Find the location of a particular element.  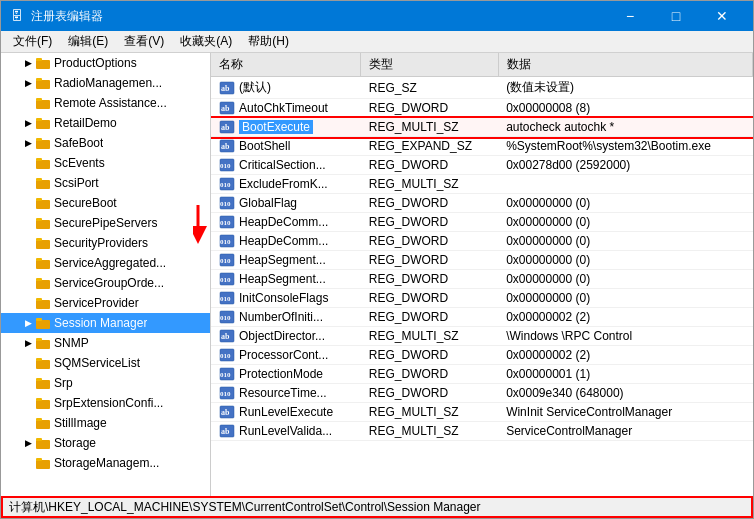

tree-item: SecurePipeServers is located at coordinates (106, 223).